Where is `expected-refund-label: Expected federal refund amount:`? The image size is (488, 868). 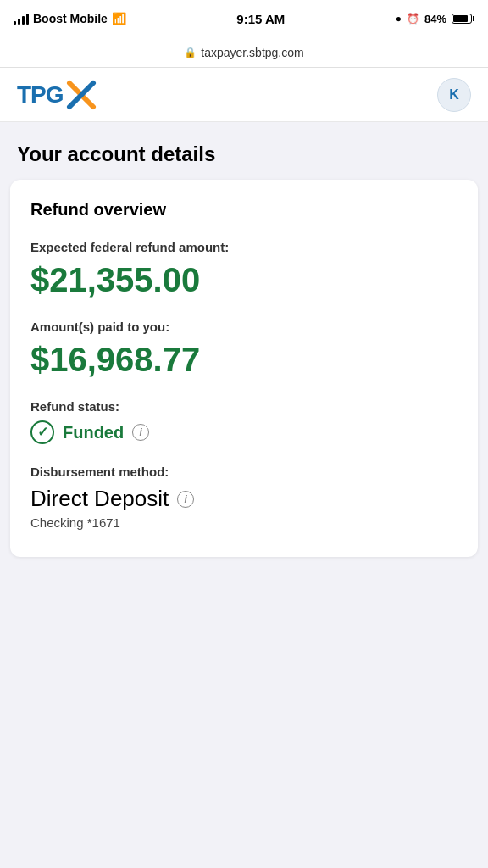 expected-refund-label: Expected federal refund amount: is located at coordinates (244, 248).